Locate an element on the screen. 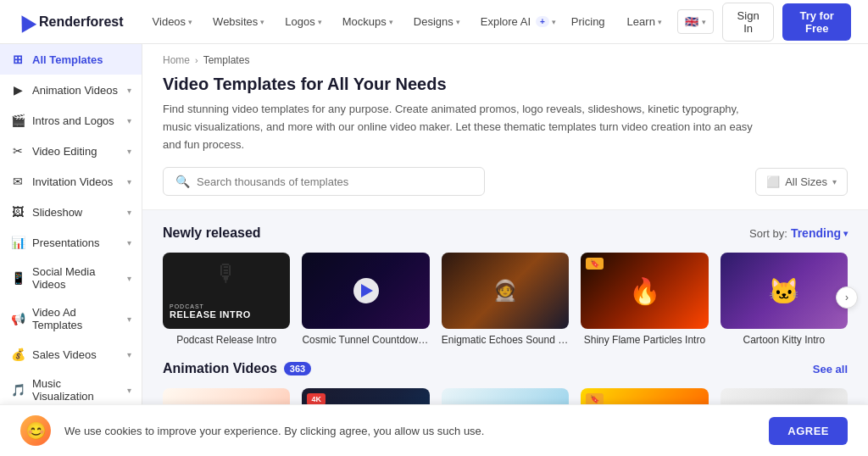  size-dropdown: ⬜ All Sizes ▾ is located at coordinates (802, 181).